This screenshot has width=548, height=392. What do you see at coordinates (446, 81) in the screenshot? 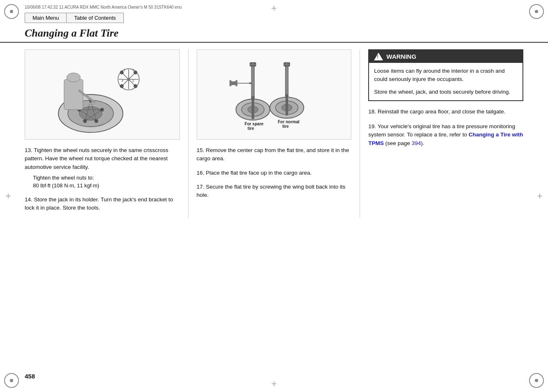
I see `warning-body: Loose items can fly around the interior …` at bounding box center [446, 81].